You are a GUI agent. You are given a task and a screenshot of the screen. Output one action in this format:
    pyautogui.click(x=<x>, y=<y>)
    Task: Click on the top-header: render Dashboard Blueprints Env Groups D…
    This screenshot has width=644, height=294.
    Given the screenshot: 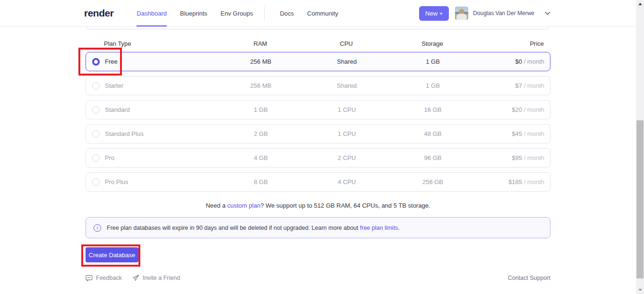 What is the action you would take?
    pyautogui.click(x=318, y=13)
    